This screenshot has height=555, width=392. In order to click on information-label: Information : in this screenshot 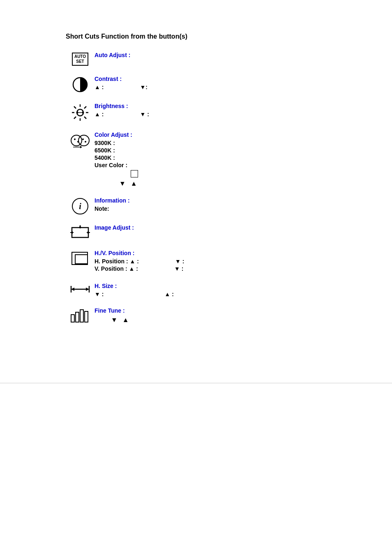, I will do `click(210, 200)`.